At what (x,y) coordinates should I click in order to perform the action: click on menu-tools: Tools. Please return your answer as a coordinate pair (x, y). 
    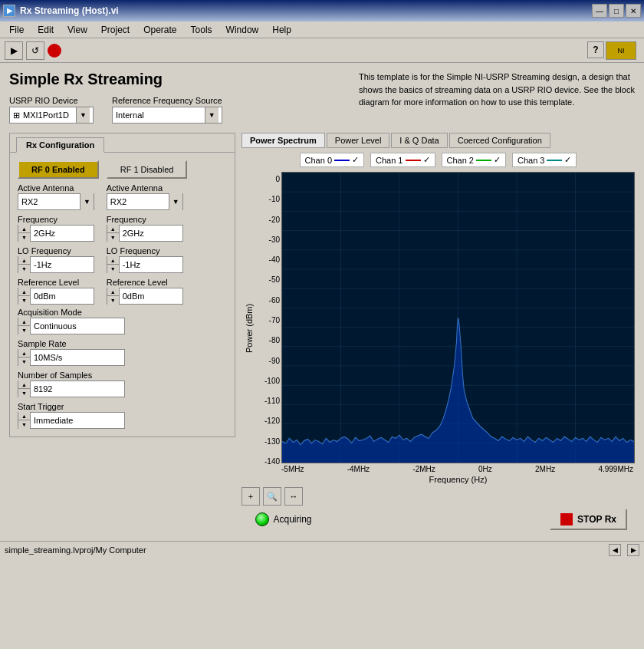
    Looking at the image, I should click on (202, 30).